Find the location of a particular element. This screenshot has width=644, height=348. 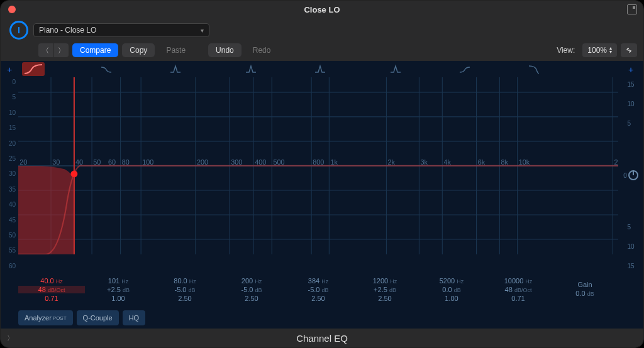

band-3-params: 80.0 Hz -5.0 dB 2.50 is located at coordinates (185, 290).